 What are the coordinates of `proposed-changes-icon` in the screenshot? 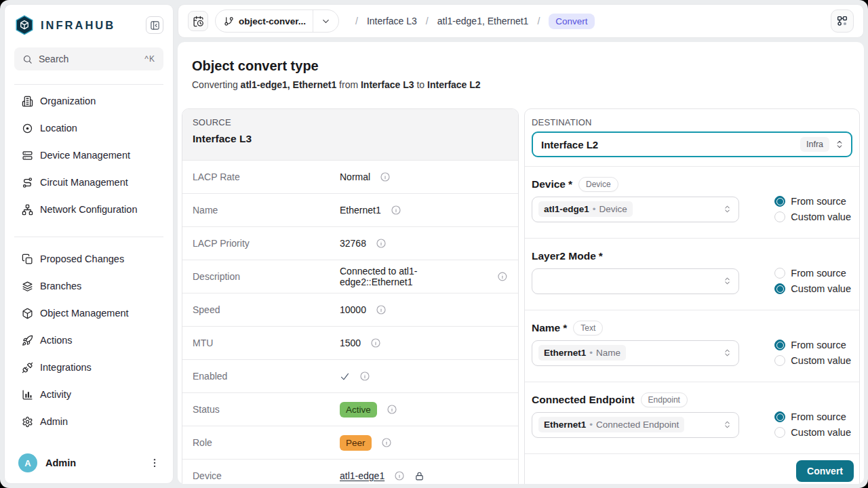 It's located at (27, 259).